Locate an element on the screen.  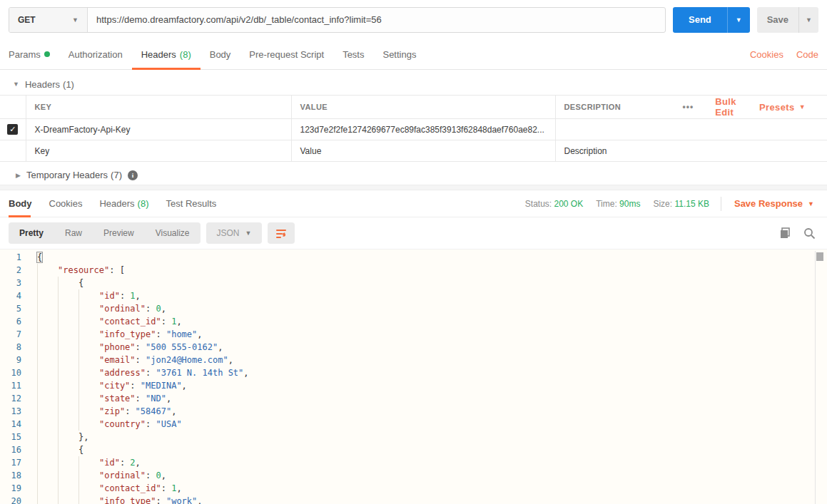
code-link: Code is located at coordinates (808, 54).